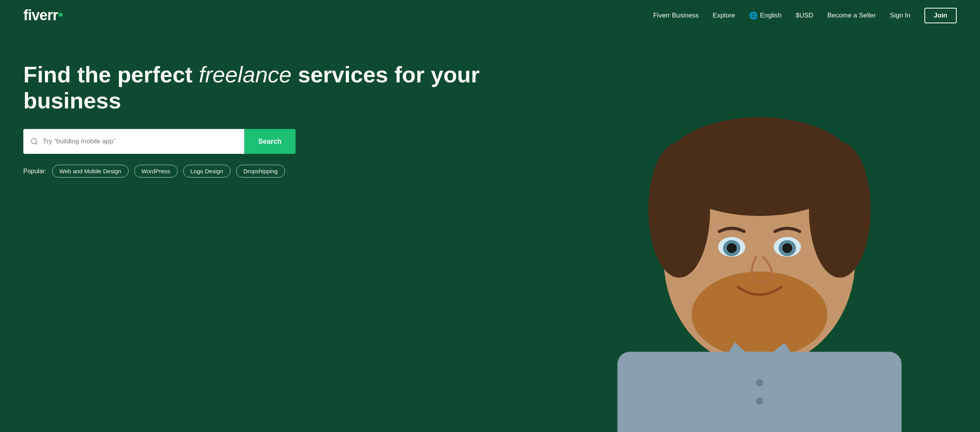 Image resolution: width=980 pixels, height=432 pixels. I want to click on nav-language: 🌐 English, so click(765, 16).